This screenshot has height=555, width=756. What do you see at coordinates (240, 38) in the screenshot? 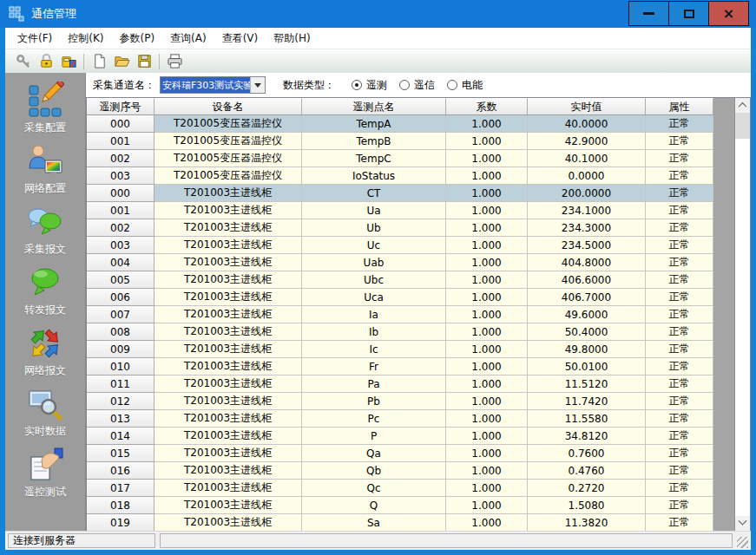
I see `menu-view: 查看(V)` at bounding box center [240, 38].